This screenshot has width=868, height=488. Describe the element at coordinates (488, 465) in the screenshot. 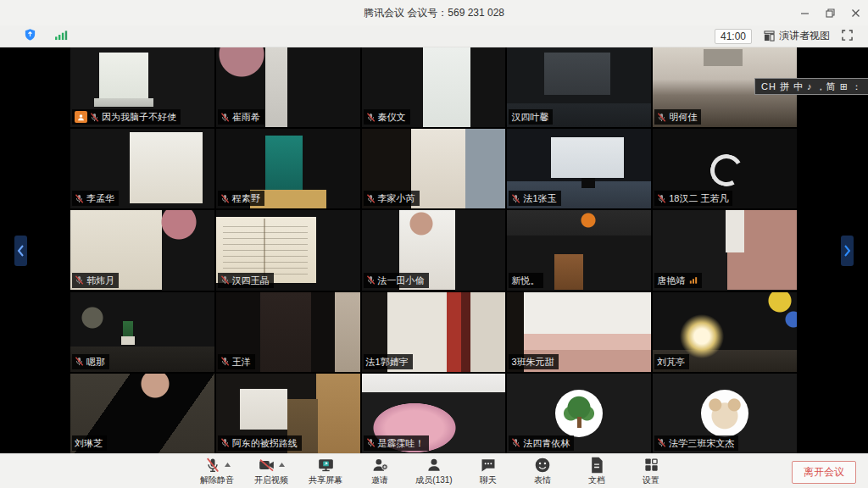

I see `chat-icon` at that location.